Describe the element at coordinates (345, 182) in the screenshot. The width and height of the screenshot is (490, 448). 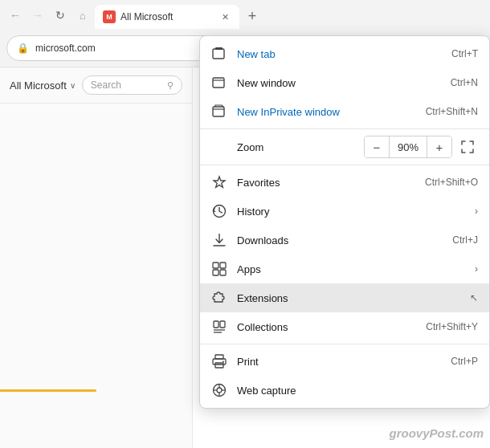
I see `menu-item-favorites: Favorites Ctrl+Shift+O` at that location.